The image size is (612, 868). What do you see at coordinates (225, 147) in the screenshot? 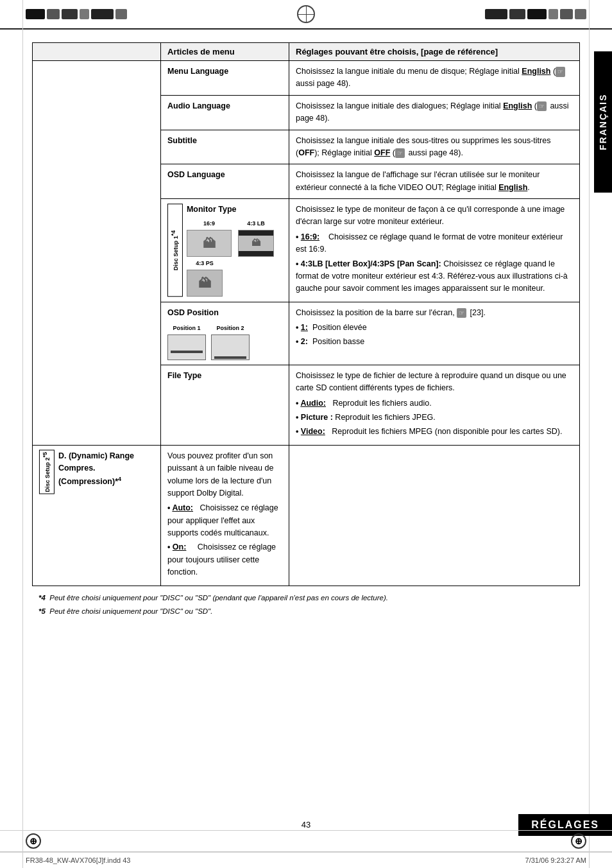
I see `subtitle-label: Subtitle` at bounding box center [225, 147].